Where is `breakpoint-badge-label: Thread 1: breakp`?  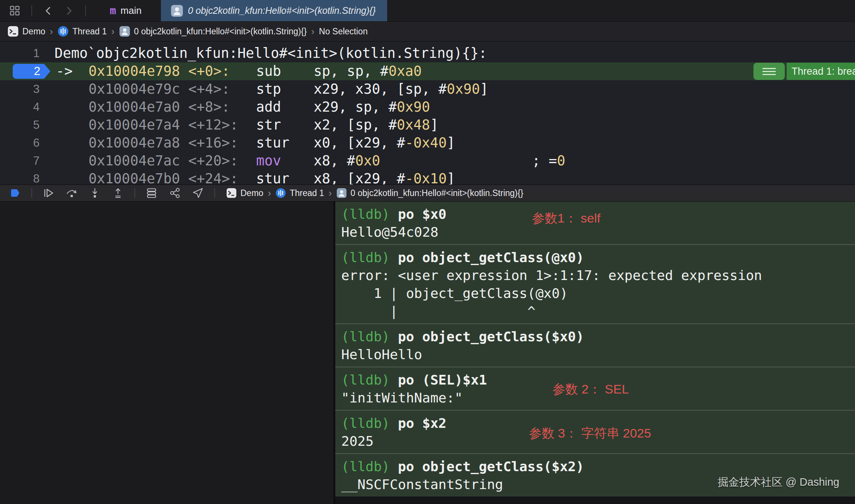
breakpoint-badge-label: Thread 1: breakp is located at coordinates (821, 71).